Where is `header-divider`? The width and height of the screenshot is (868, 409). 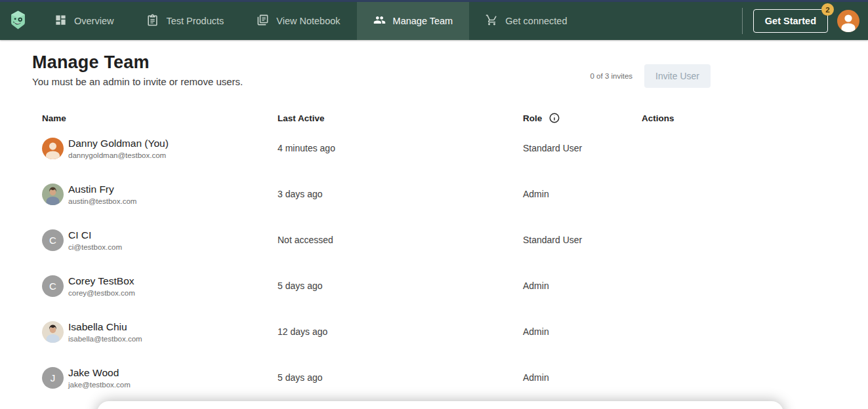
header-divider is located at coordinates (743, 21).